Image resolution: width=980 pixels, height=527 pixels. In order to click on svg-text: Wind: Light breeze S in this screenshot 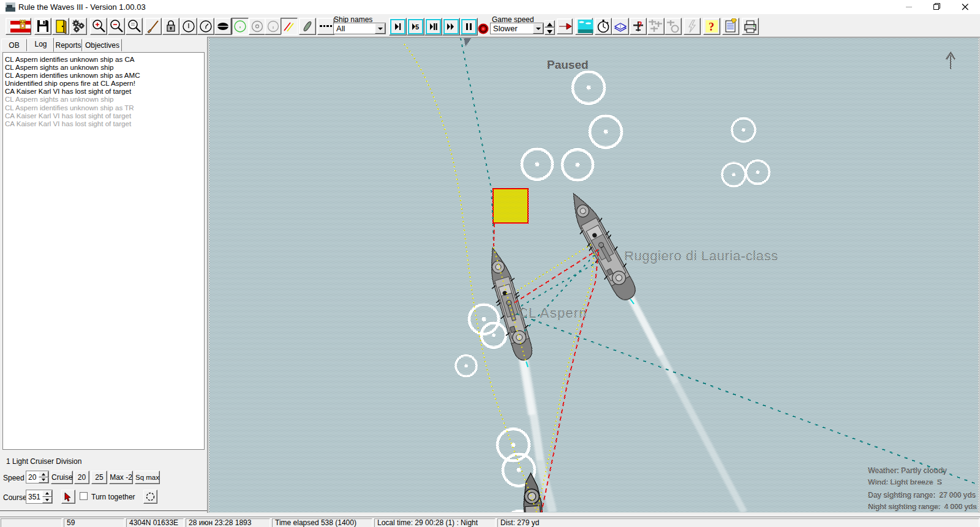, I will do `click(905, 482)`.